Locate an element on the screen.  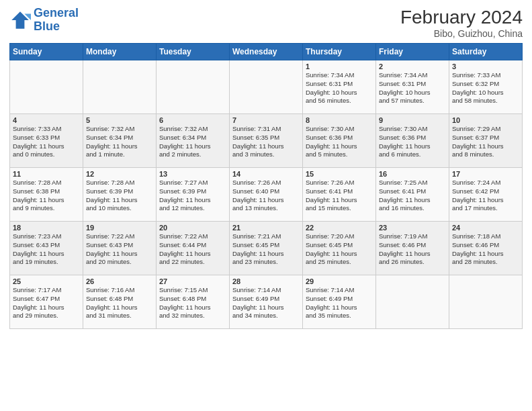
calendar-cell: 17Sunrise: 7:24 AM Sunset: 6:42 PM Dayli… is located at coordinates (486, 195).